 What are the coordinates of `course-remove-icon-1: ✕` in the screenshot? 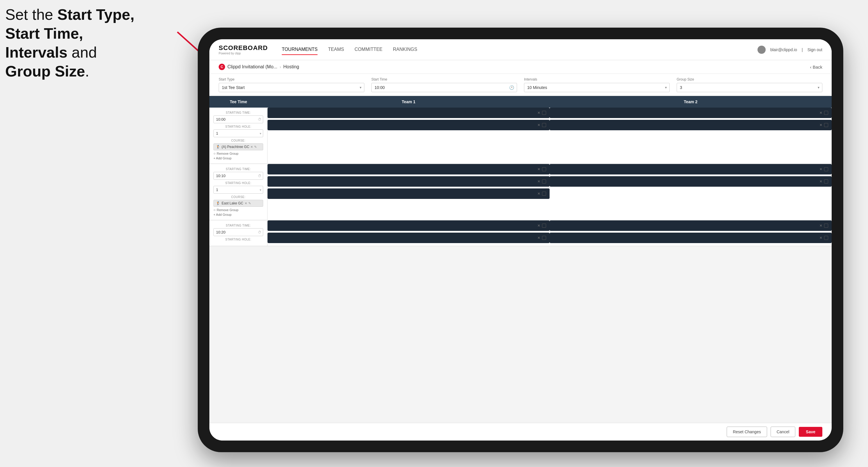 It's located at (252, 147).